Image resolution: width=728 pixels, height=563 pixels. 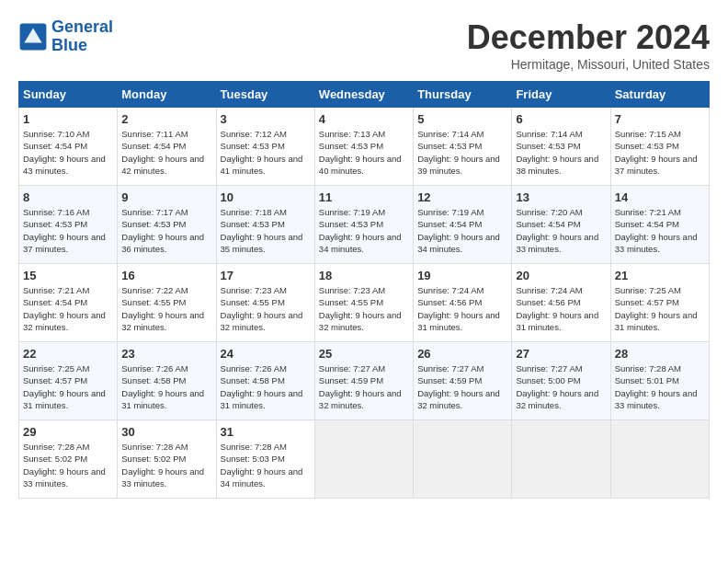 What do you see at coordinates (561, 153) in the screenshot?
I see `day-info: Sunrise: 7:14 AMSunset: 4:53 PMDaylight:…` at bounding box center [561, 153].